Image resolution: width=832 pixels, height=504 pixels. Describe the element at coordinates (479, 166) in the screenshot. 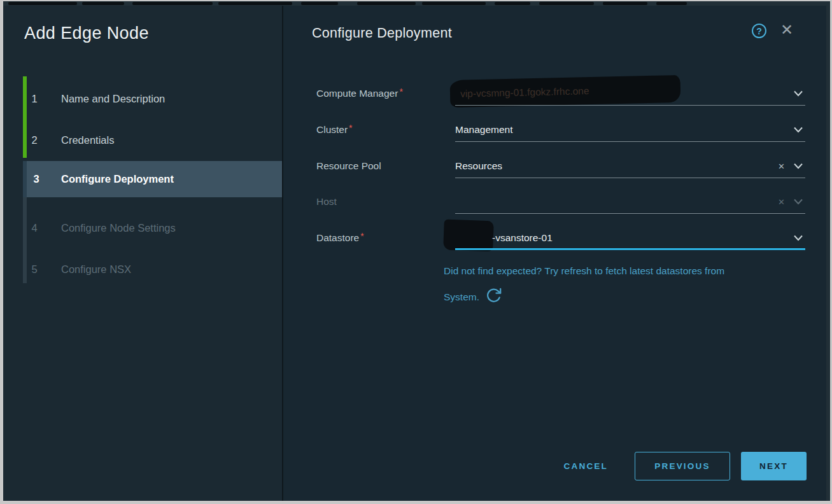

I see `resource-pool-value: Resources` at that location.